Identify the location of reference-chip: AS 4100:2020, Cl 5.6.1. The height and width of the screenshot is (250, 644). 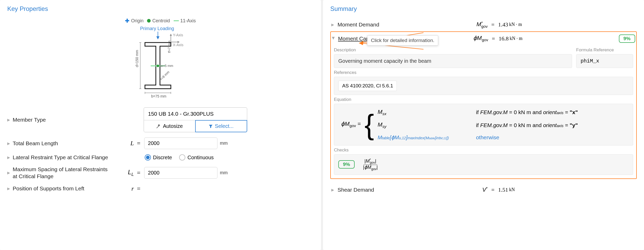
(368, 86).